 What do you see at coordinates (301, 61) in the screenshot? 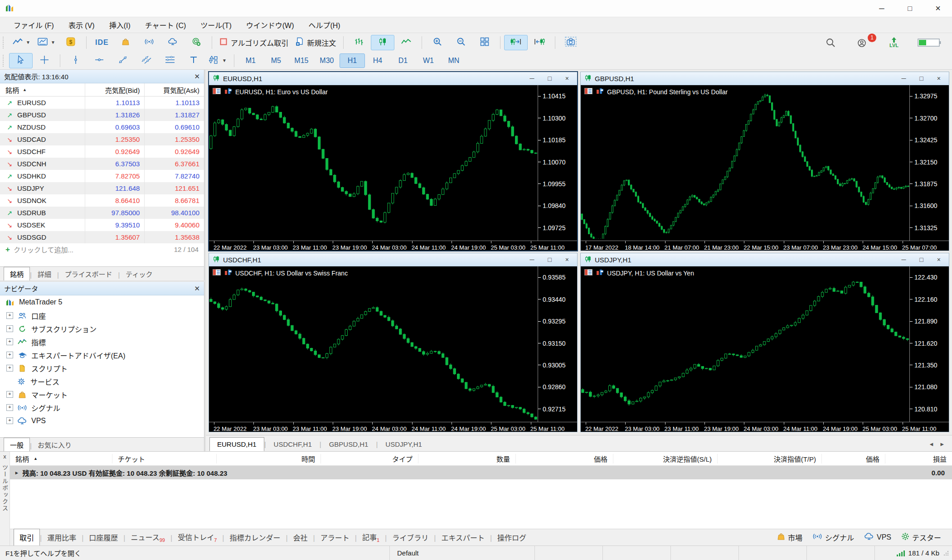
I see `timeframe-M15: M15` at bounding box center [301, 61].